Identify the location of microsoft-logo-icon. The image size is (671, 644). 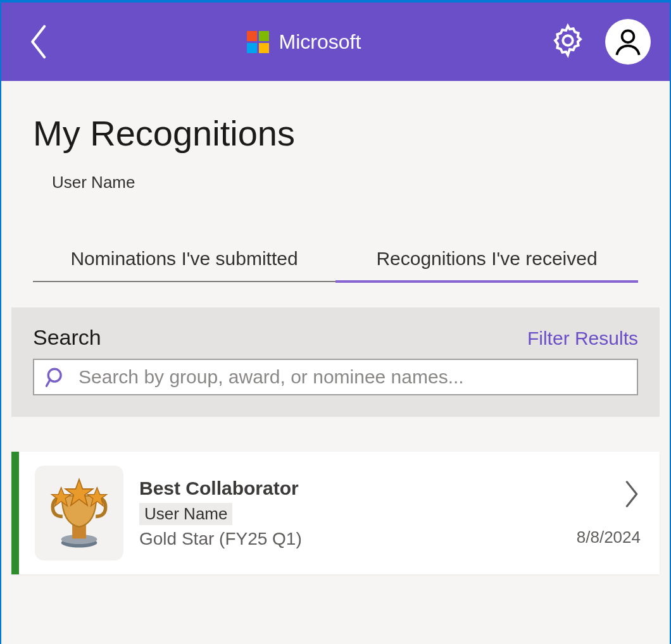
(258, 42).